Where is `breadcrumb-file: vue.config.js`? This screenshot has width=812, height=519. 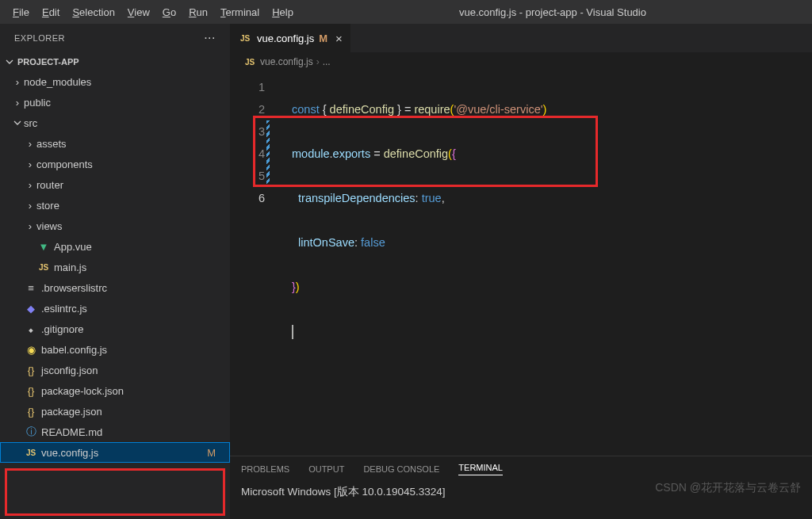 breadcrumb-file: vue.config.js is located at coordinates (287, 62).